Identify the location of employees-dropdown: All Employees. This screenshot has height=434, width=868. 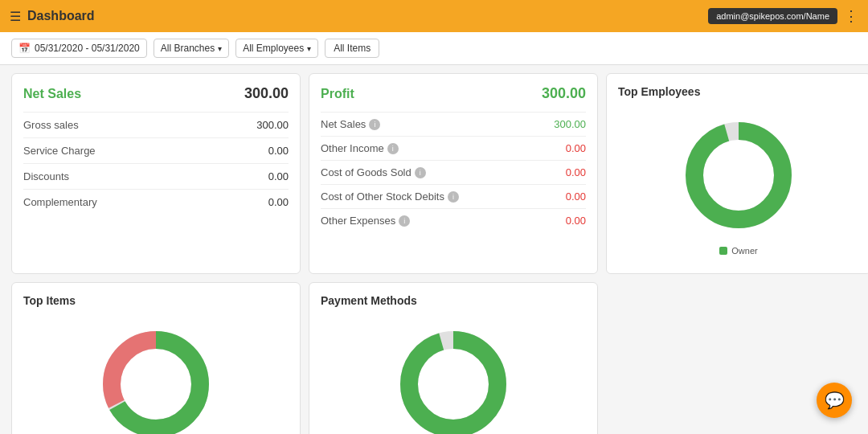
(276, 48).